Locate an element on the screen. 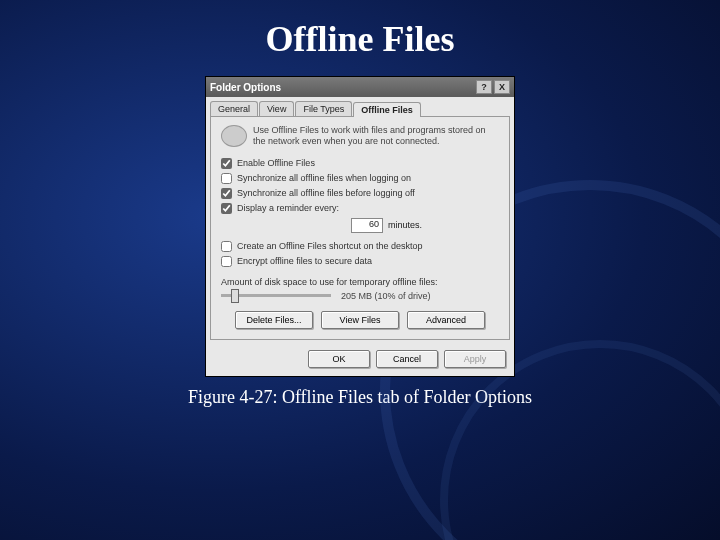 The width and height of the screenshot is (720, 540). sync-logoff-row: Synchronize all offline files before log… is located at coordinates (360, 194).